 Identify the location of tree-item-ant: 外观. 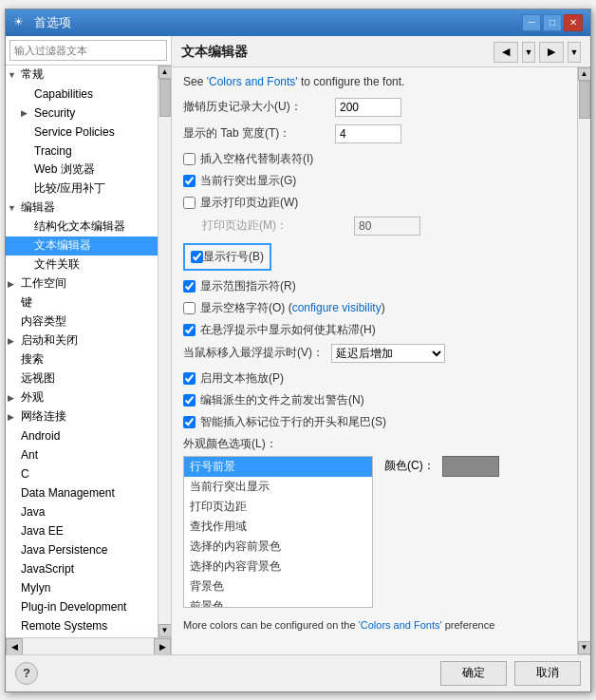
(82, 398).